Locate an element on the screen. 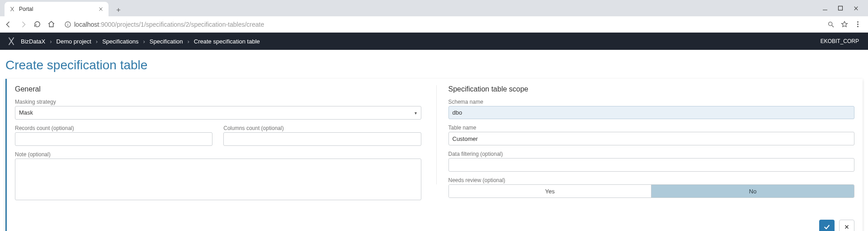 The image size is (868, 231). nav-back-icon is located at coordinates (9, 24).